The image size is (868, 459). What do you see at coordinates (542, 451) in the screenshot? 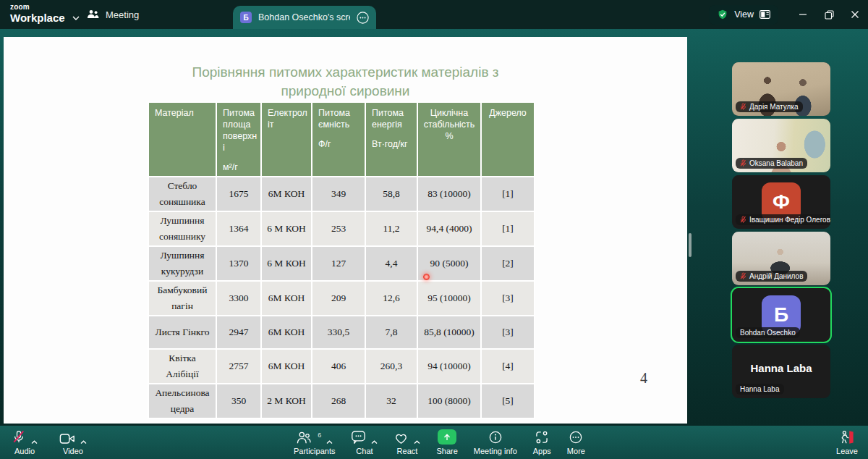
I see `apps-label: Apps` at bounding box center [542, 451].